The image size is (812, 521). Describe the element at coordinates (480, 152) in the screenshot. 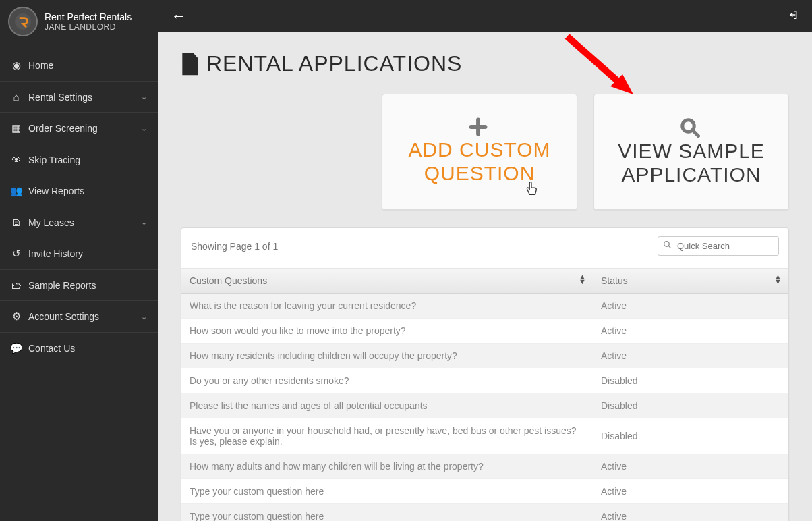

I see `add-custom-question-card: ADD CUSTOM QUESTION` at that location.